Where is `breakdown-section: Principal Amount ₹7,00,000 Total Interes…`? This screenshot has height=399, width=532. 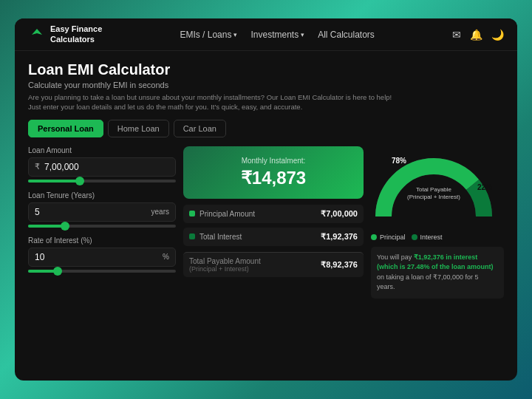 breakdown-section: Principal Amount ₹7,00,000 Total Interes… is located at coordinates (273, 241).